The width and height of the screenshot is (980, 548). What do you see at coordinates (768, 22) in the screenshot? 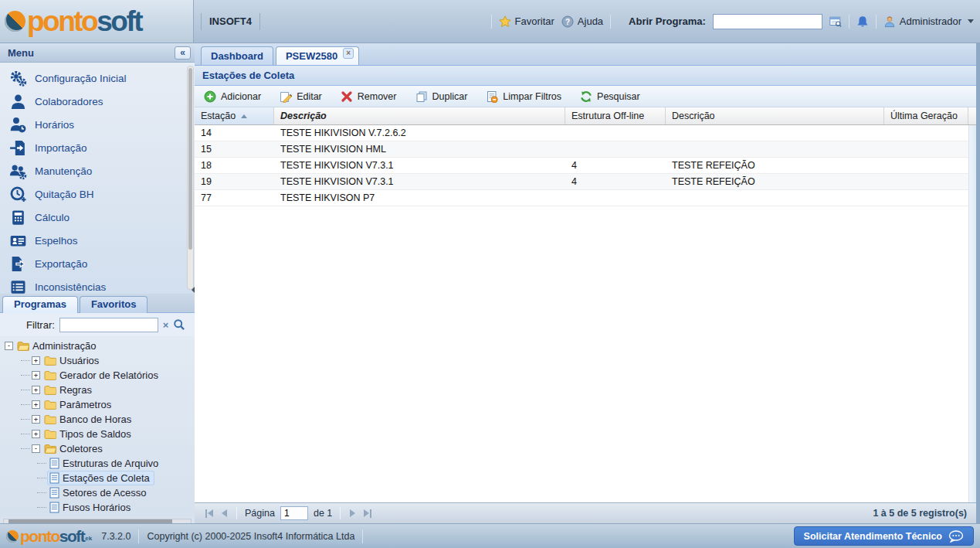
I see `open-program-input` at bounding box center [768, 22].